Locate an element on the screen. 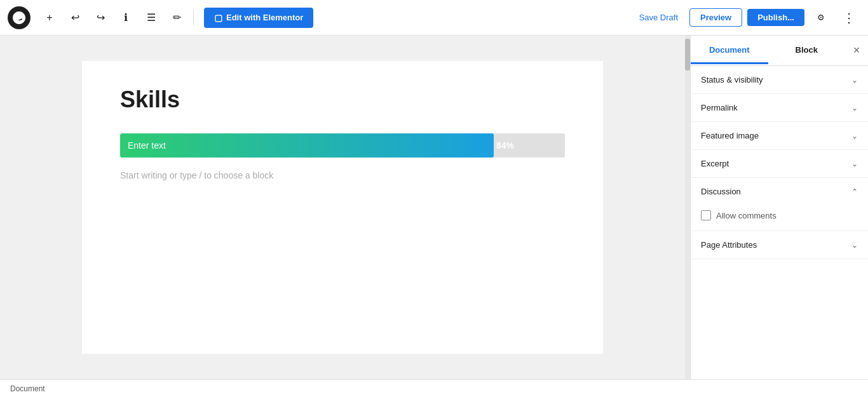  more-icon: ⋮ is located at coordinates (849, 18).